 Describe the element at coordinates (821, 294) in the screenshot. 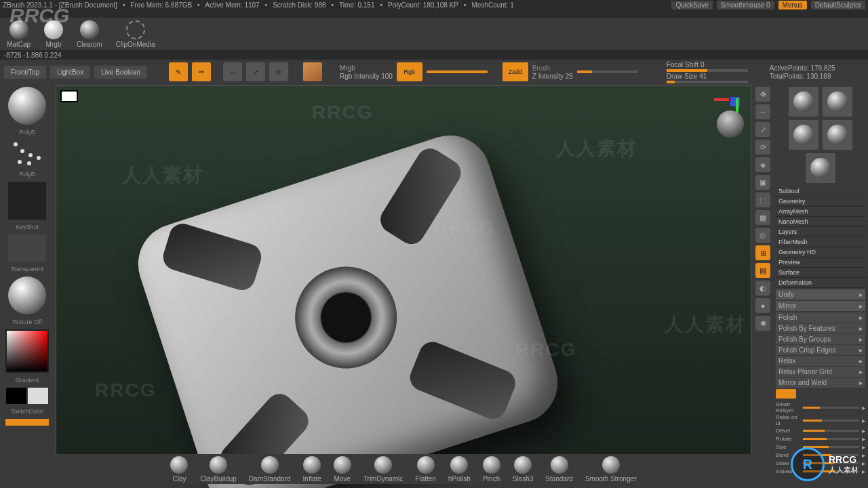

I see `deform-unify: Unify▸` at that location.